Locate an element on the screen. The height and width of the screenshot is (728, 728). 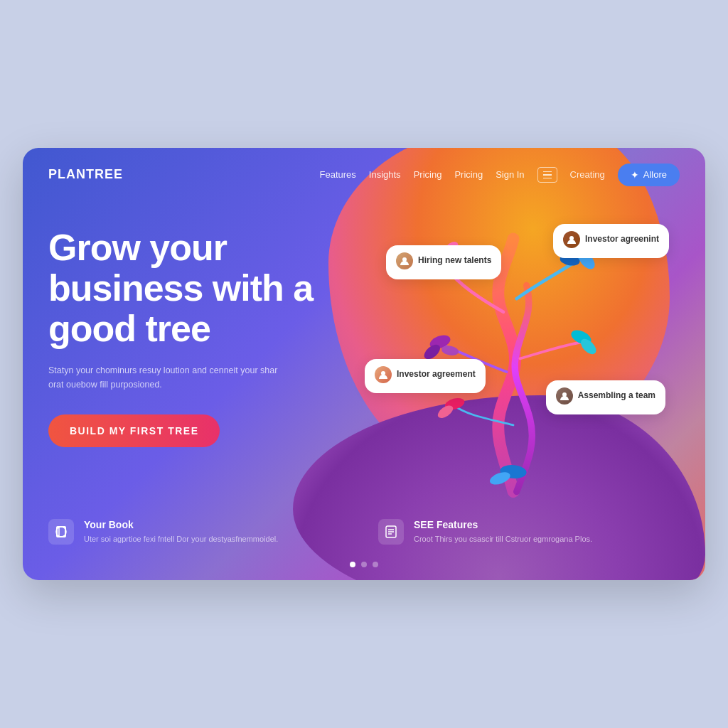
bubble-investor-top-avatar is located at coordinates (572, 240).